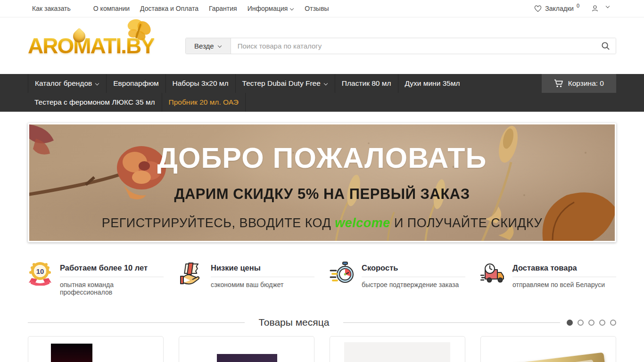 Image resolution: width=644 pixels, height=362 pixels. Describe the element at coordinates (549, 357) in the screenshot. I see `product-image-gold-perfume` at that location.